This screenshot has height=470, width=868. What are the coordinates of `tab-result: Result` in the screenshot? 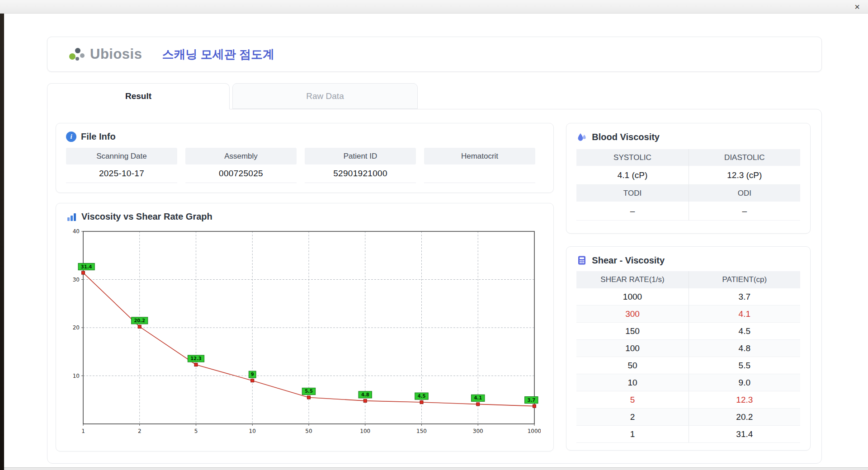 It's located at (138, 96).